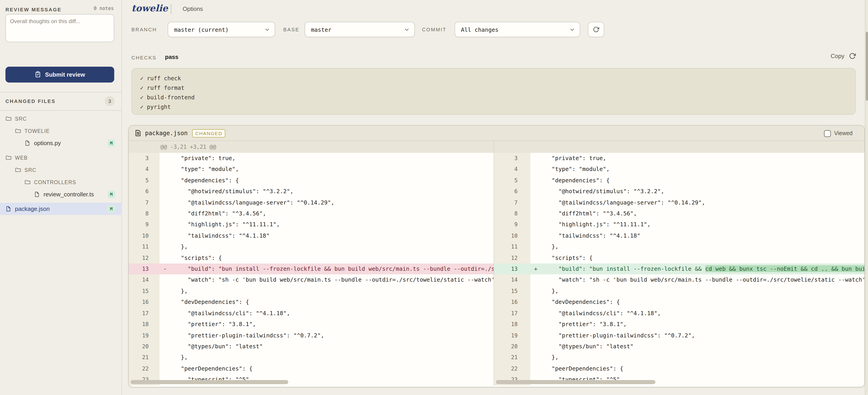 This screenshot has height=395, width=868. I want to click on page-scrollbar, so click(867, 198).